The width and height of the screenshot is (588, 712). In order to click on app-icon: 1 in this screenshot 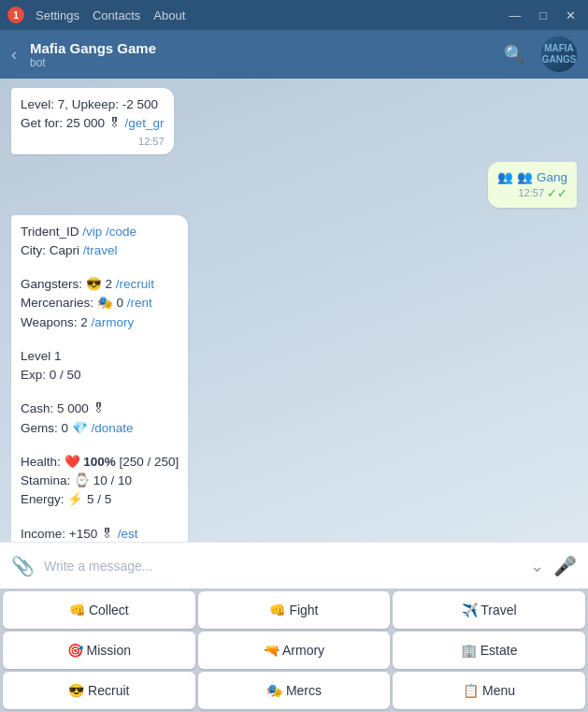, I will do `click(16, 15)`.